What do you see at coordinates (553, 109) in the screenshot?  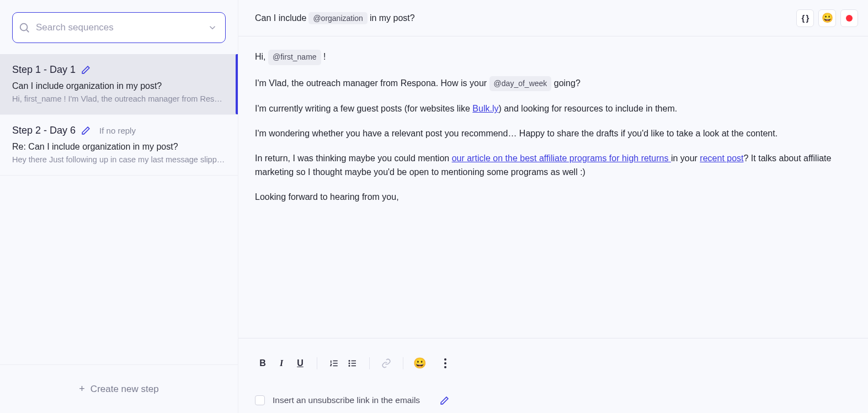 I see `body-p3: I'm currently writing a few guest posts …` at bounding box center [553, 109].